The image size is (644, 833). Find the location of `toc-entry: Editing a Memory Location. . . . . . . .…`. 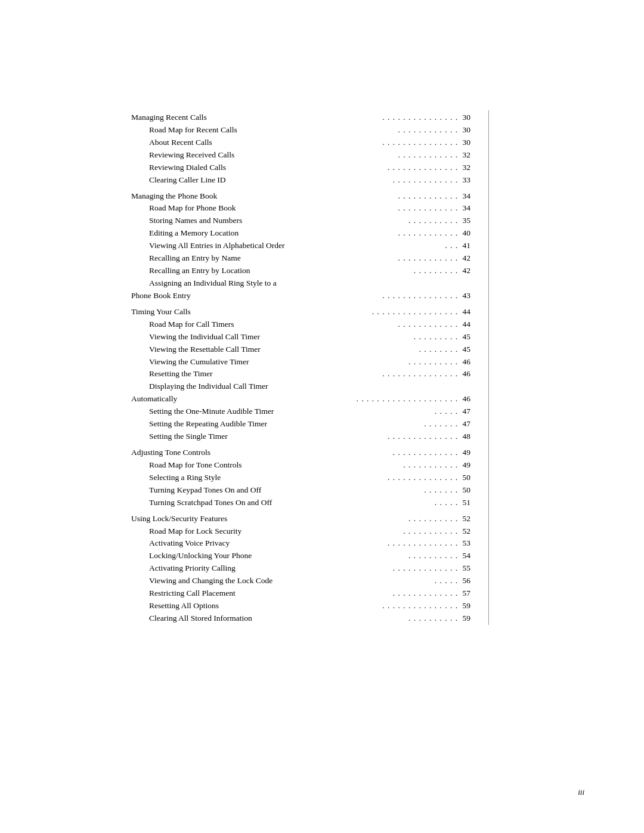

toc-entry: Editing a Memory Location. . . . . . . .… is located at coordinates (301, 234).